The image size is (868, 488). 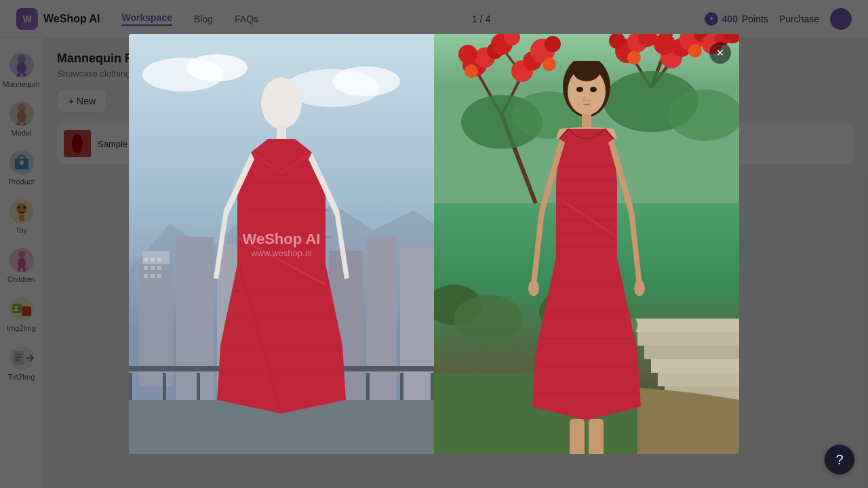 What do you see at coordinates (840, 460) in the screenshot?
I see `help-button: ?` at bounding box center [840, 460].